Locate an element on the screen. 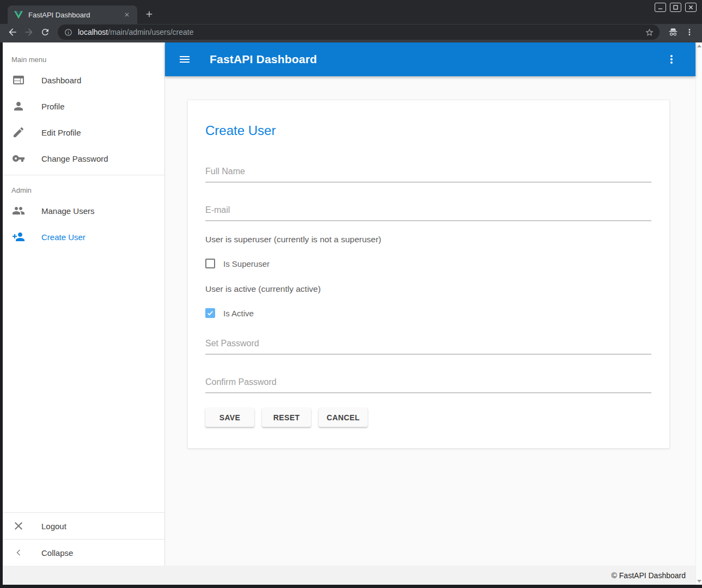 The height and width of the screenshot is (588, 702). bookmark-star-icon is located at coordinates (649, 33).